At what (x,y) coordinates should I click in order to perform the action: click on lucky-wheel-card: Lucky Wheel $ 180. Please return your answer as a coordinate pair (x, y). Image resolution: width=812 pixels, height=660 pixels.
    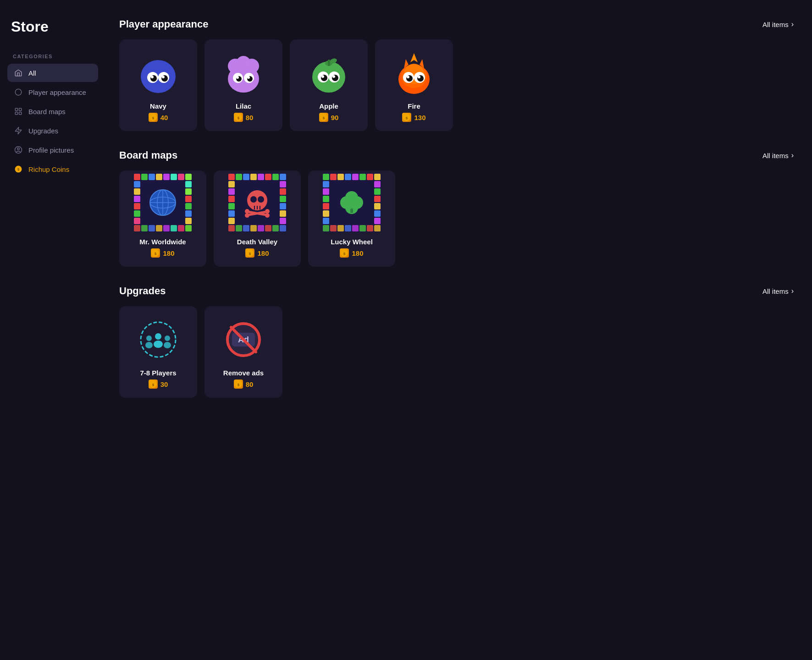
    Looking at the image, I should click on (352, 219).